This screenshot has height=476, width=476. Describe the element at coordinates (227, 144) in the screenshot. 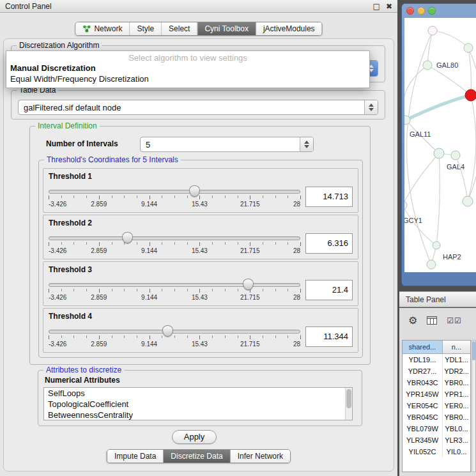

I see `number-of-intervals-combobox: 5` at that location.